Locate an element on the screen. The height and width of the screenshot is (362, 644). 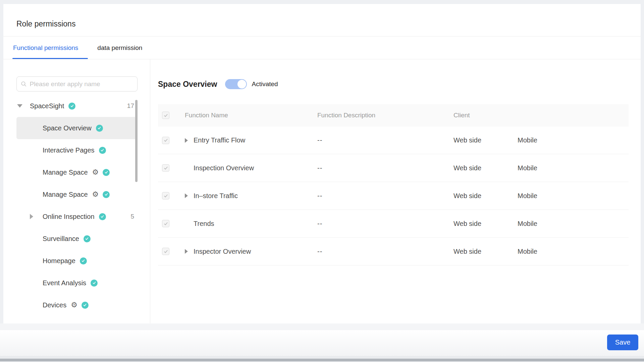
function-name: In–store Traffic is located at coordinates (256, 196).